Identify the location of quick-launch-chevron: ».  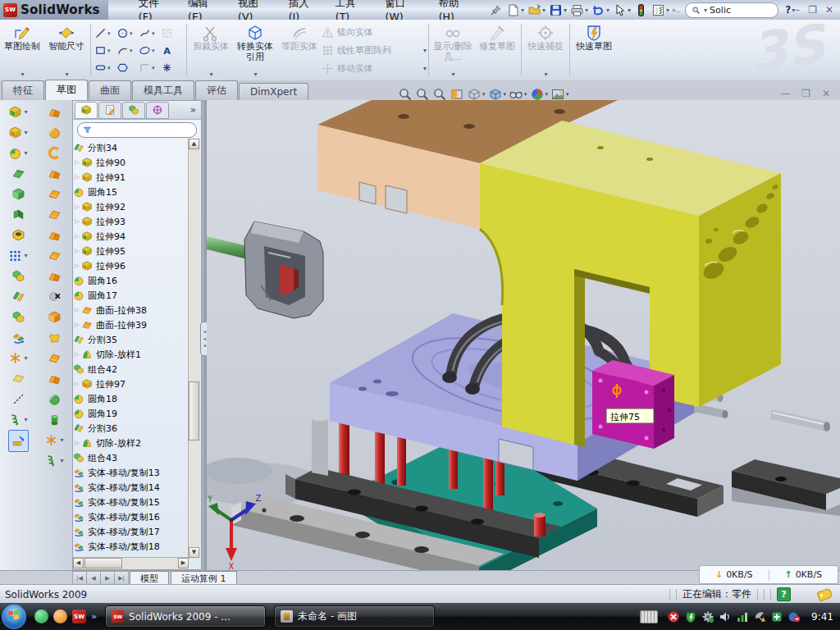
(94, 617).